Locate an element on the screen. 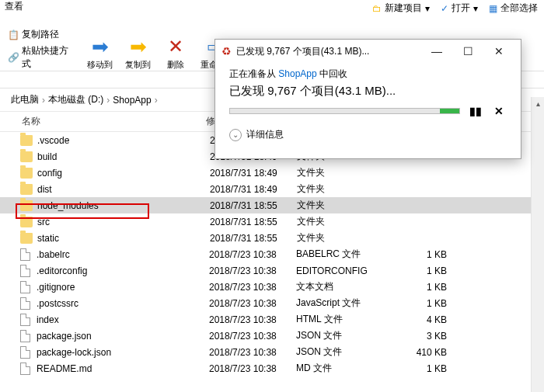  delete-icon: ✕ is located at coordinates (176, 47).